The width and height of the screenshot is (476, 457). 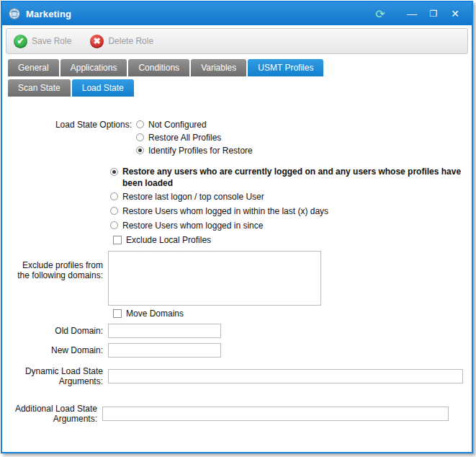 I want to click on new-domain-input, so click(x=164, y=350).